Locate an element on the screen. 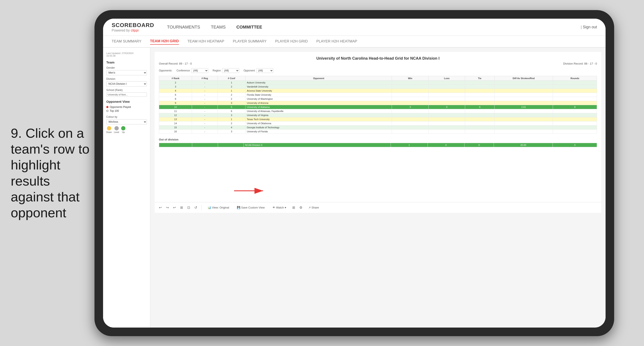 The height and width of the screenshot is (346, 644). out-reg is located at coordinates (205, 145).